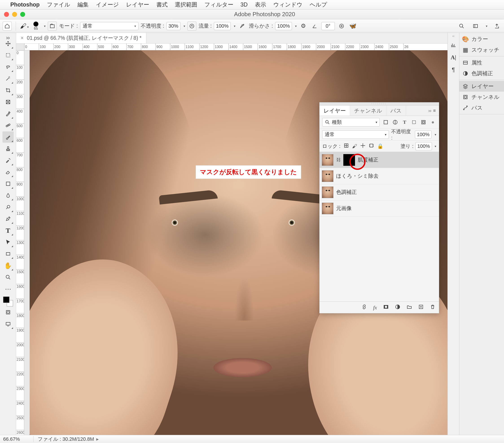 This screenshot has width=504, height=443. I want to click on share-button, so click(497, 26).